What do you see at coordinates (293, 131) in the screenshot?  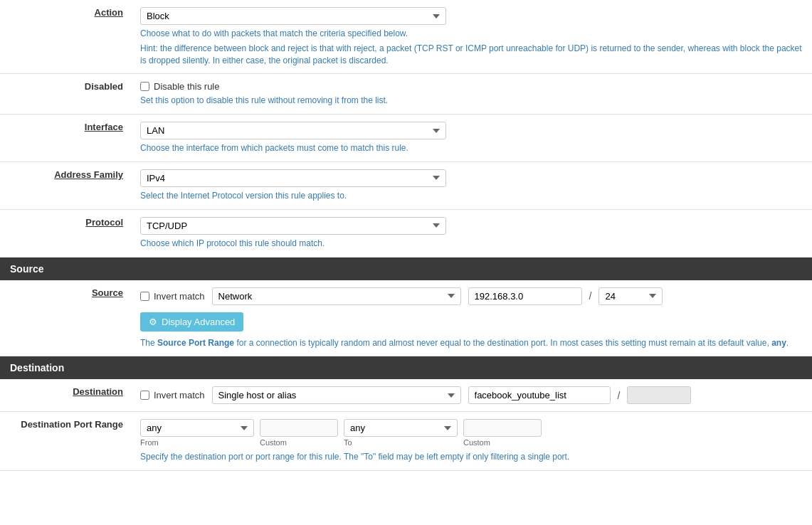 I see `interface-select: LAN WAN VLAN` at bounding box center [293, 131].